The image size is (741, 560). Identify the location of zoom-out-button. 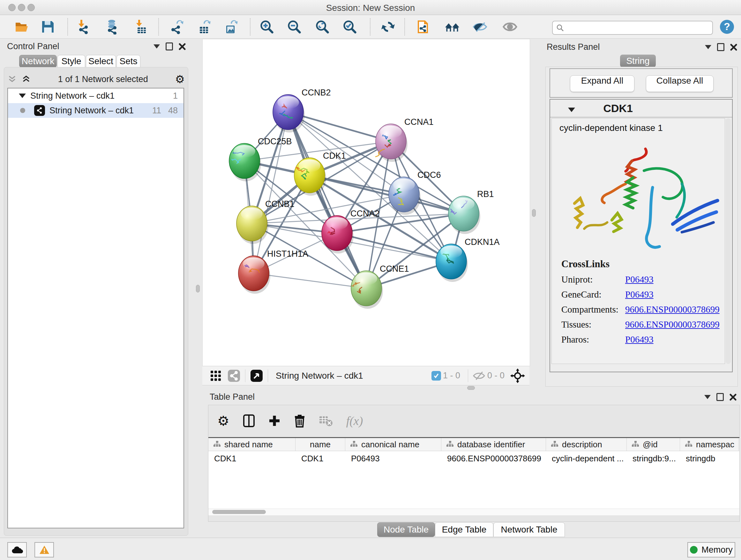
(294, 27).